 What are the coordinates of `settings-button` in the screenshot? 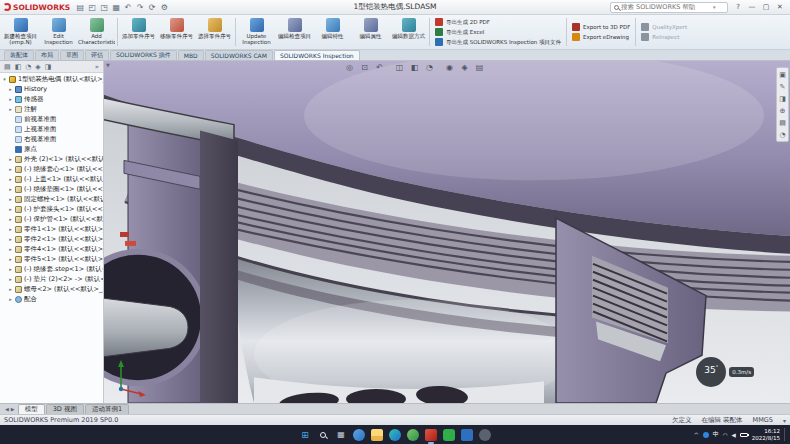 It's located at (485, 435).